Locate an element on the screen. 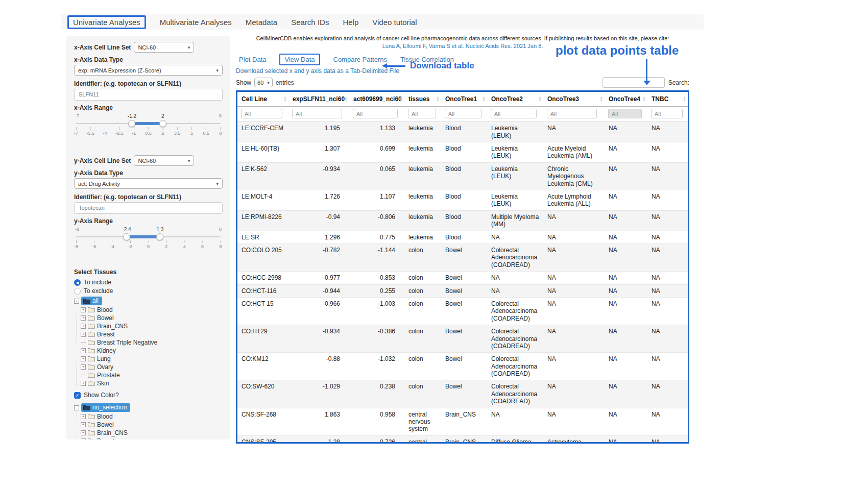 The width and height of the screenshot is (868, 488). column-filter-oncotree2 is located at coordinates (514, 113).